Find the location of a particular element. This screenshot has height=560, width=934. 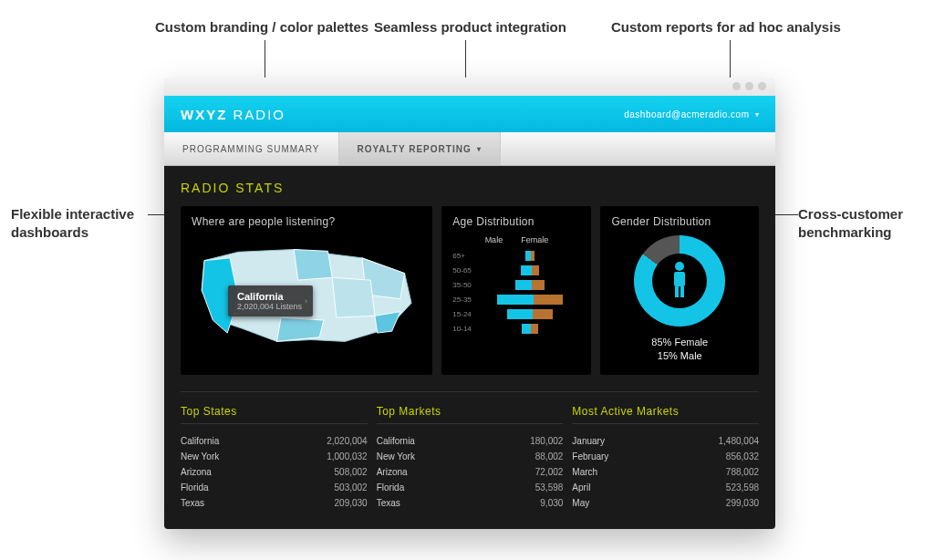

panel-map-title: Where are people listening? is located at coordinates (306, 222).